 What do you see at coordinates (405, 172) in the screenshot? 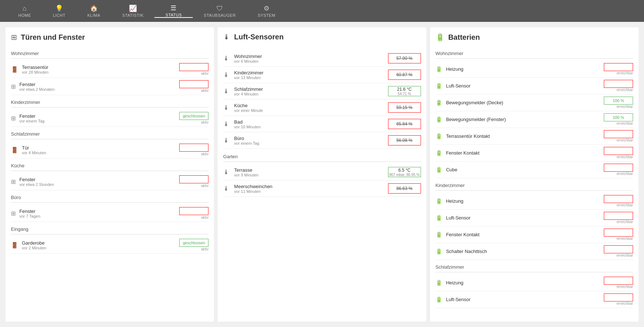
I see `air-value-box: 6.5 °C 967 mbar, 86.95 %` at bounding box center [405, 172].